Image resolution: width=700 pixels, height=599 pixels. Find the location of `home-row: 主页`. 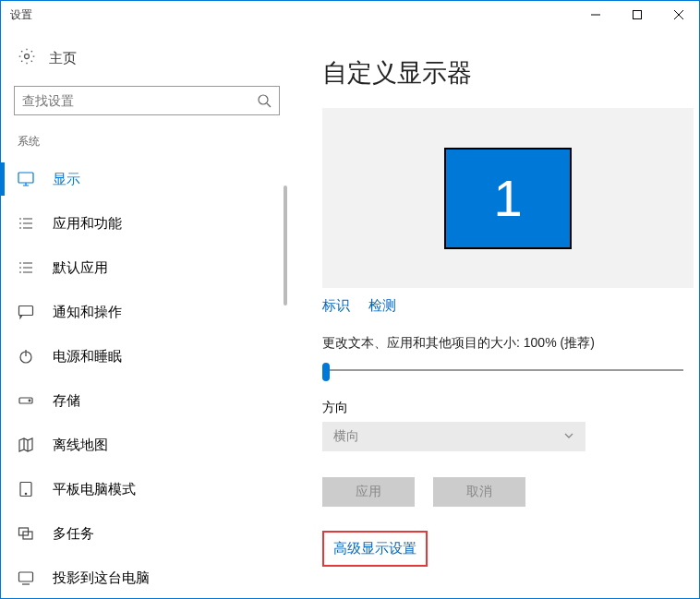

home-row: 主页 is located at coordinates (145, 66).